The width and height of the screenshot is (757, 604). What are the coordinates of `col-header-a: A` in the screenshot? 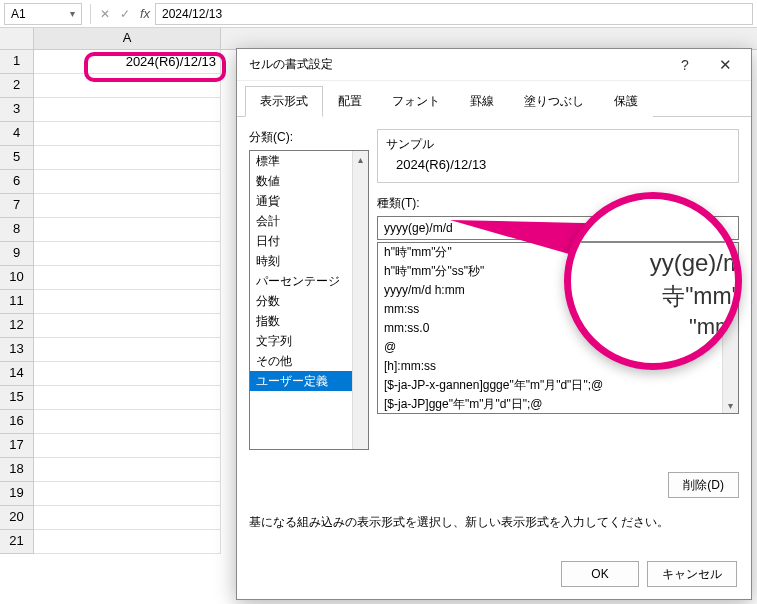 It's located at (128, 38).